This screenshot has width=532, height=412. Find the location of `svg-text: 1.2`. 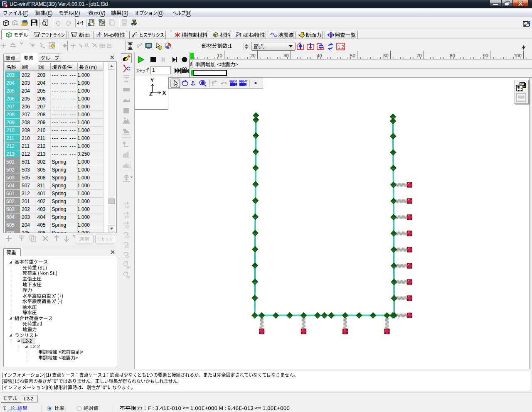

svg-text: 1.2 is located at coordinates (341, 47).